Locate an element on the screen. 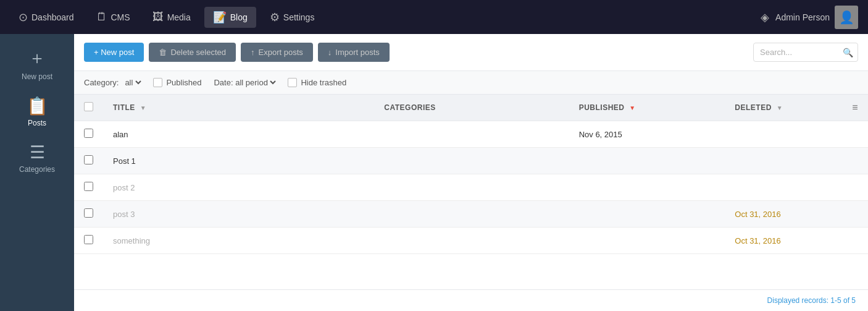 The height and width of the screenshot is (311, 868). nav-label-blog: Blog is located at coordinates (239, 17).